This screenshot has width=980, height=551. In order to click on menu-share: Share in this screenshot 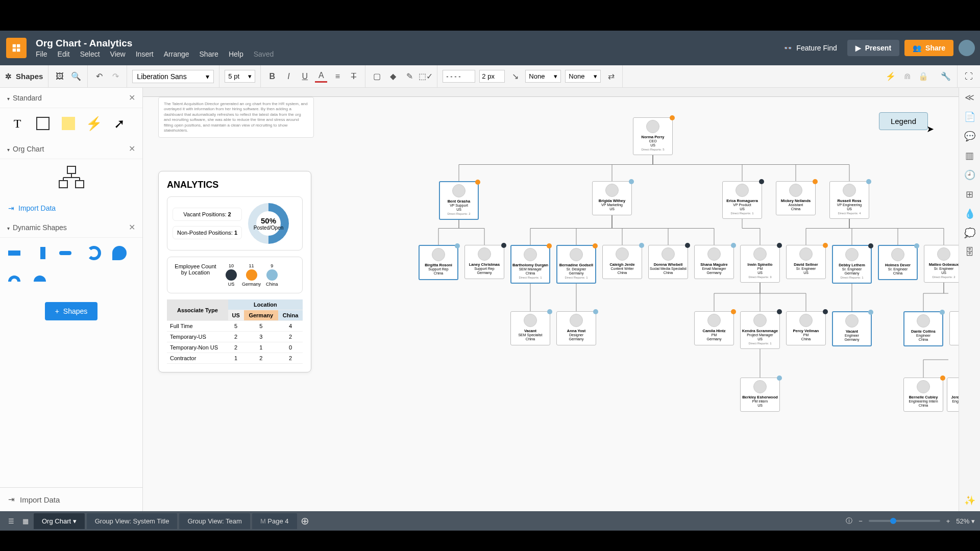, I will do `click(209, 54)`.